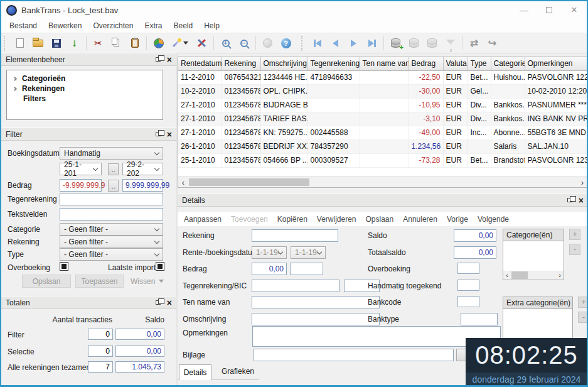 The height and width of the screenshot is (387, 588). What do you see at coordinates (493, 219) in the screenshot?
I see `details-action-volgende: Volgende` at bounding box center [493, 219].